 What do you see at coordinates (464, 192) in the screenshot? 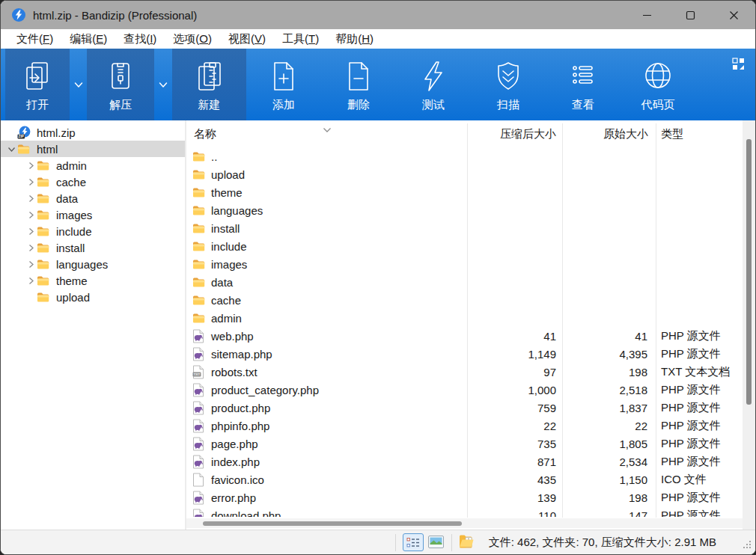
I see `file-row: theme` at bounding box center [464, 192].